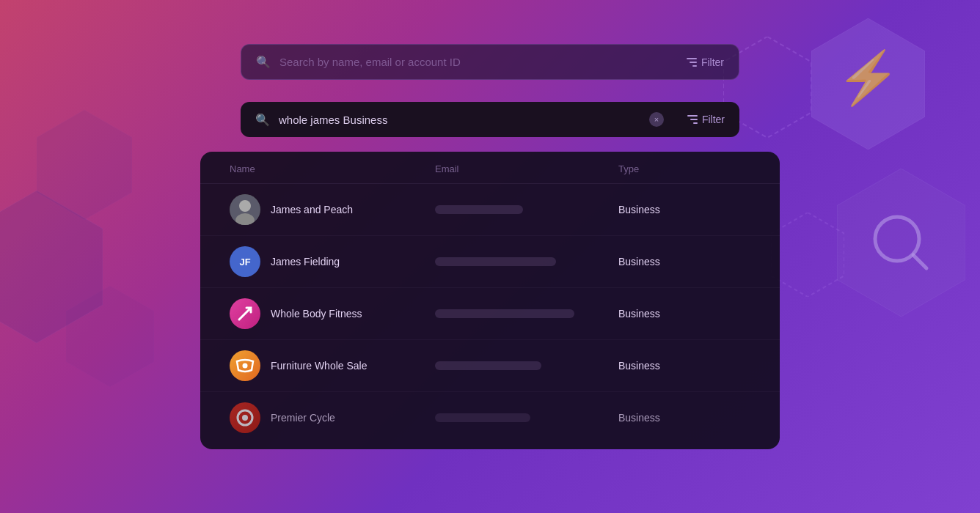 This screenshot has width=980, height=513. Describe the element at coordinates (713, 62) in the screenshot. I see `filter-label-top: Filter` at that location.